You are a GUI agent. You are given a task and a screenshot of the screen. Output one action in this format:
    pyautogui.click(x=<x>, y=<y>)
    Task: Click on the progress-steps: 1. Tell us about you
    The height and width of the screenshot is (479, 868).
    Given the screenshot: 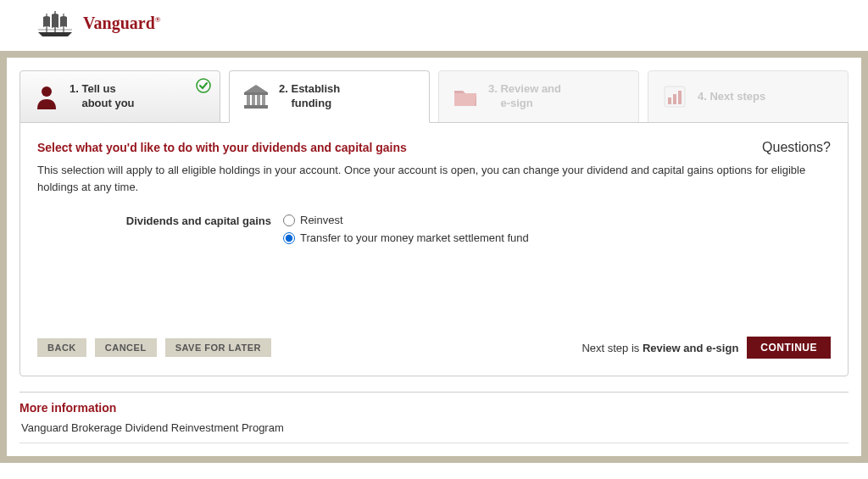 What is the action you would take?
    pyautogui.click(x=434, y=97)
    